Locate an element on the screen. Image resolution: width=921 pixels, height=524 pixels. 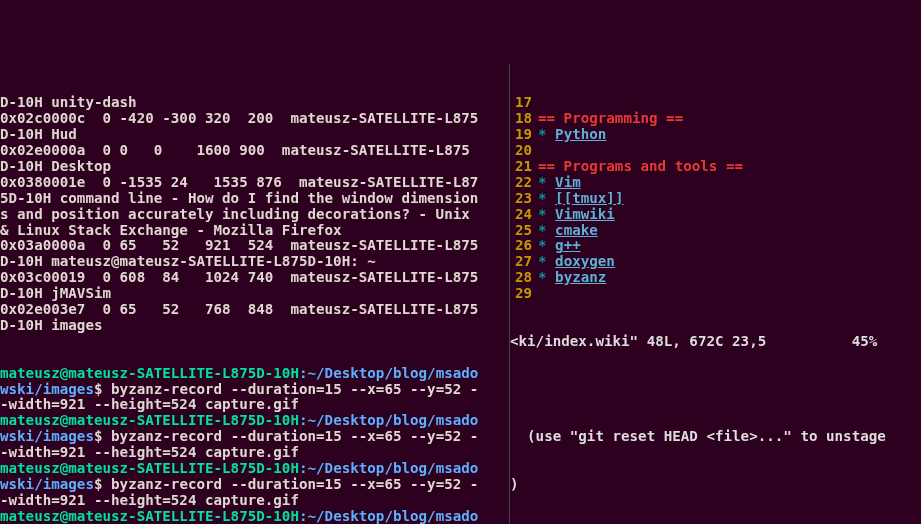
wiki-link: 24* Vimwiki is located at coordinates (716, 215).